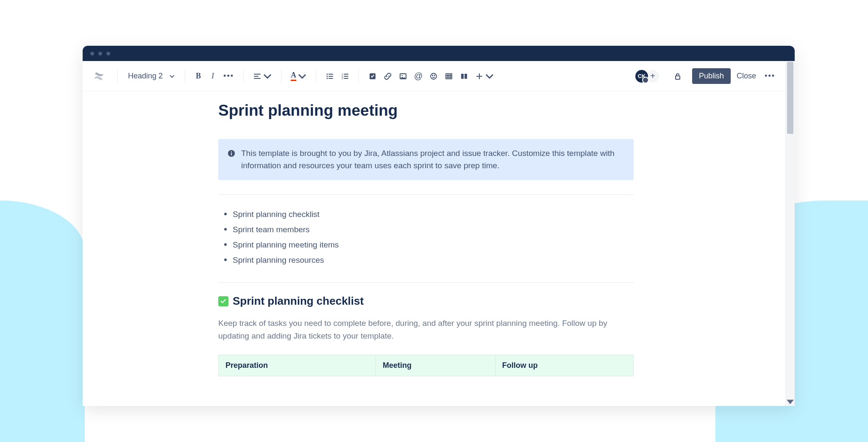 This screenshot has width=868, height=442. What do you see at coordinates (439, 53) in the screenshot?
I see `window-titlebar` at bounding box center [439, 53].